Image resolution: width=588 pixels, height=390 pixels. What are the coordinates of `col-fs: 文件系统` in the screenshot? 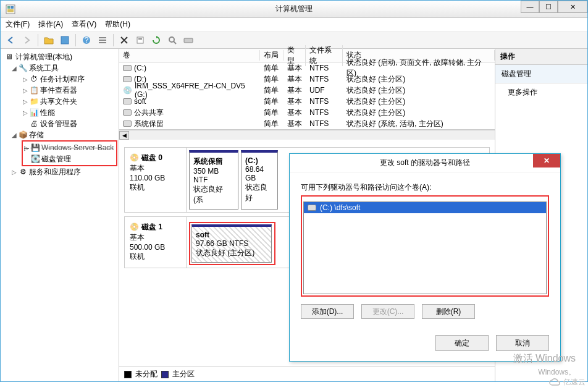 It's located at (324, 56).